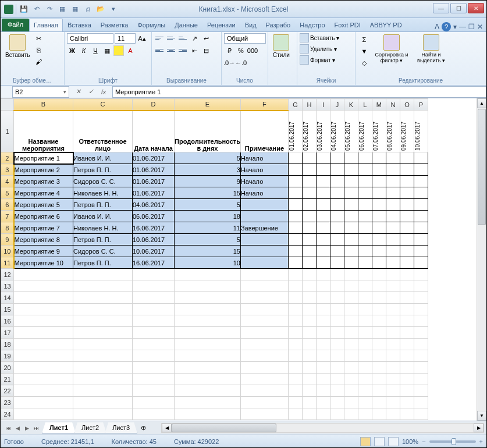 This screenshot has height=448, width=487. I want to click on cell: Мероприятие 5, so click(44, 205).